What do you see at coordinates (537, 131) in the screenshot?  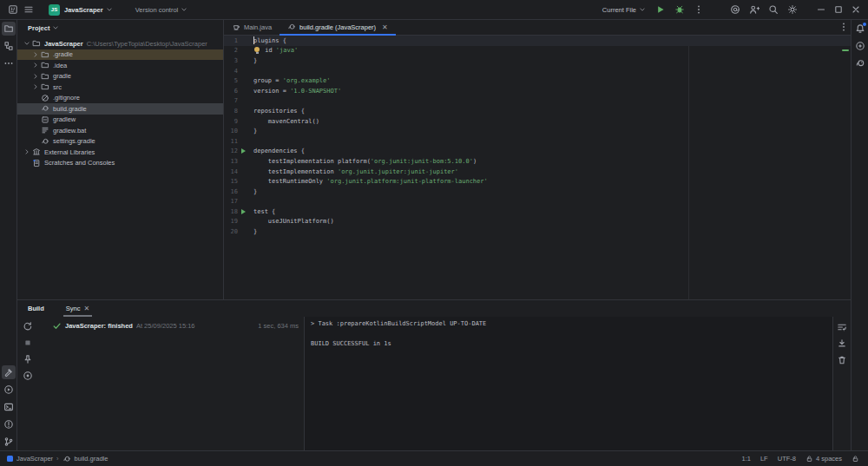 I see `code-line-10: 10}` at bounding box center [537, 131].